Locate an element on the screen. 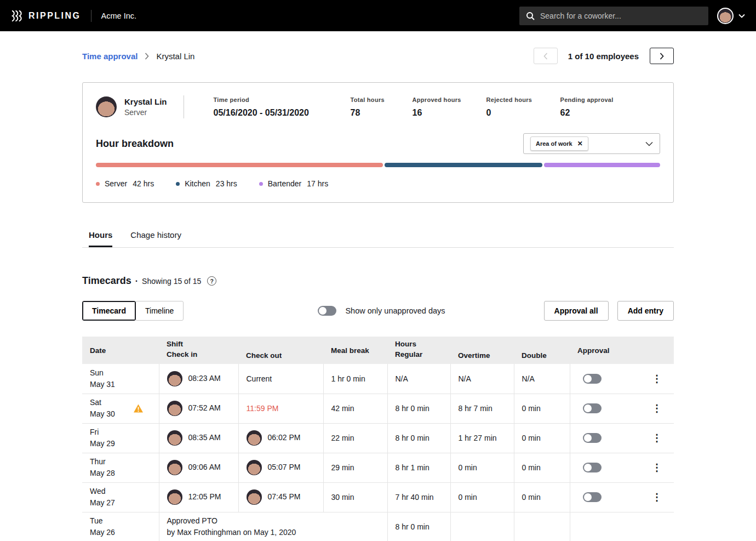  table-row: Sun May 31 08:23 AM Current 1 hr 0 min N… is located at coordinates (378, 379).